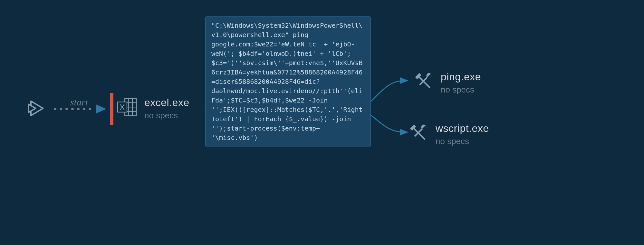  Describe the element at coordinates (447, 82) in the screenshot. I see `node-ping: ping.exe no specs` at that location.